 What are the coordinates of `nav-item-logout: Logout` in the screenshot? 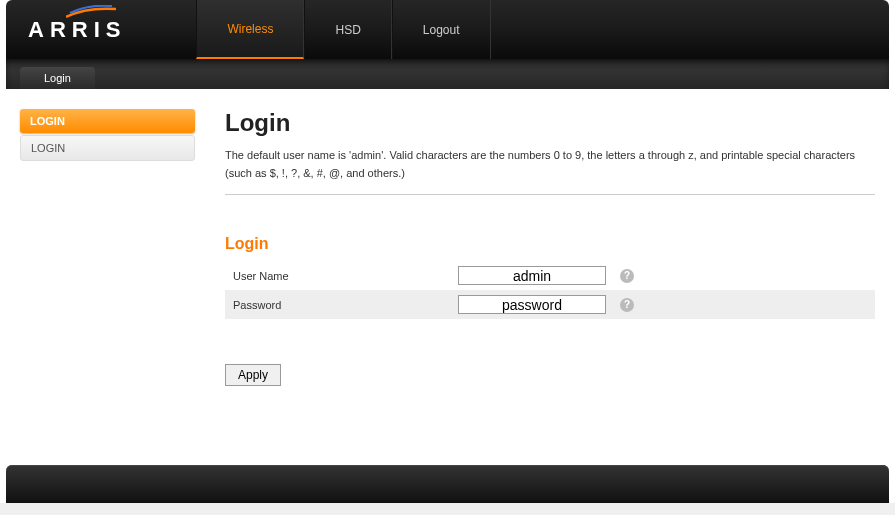 It's located at (442, 30).